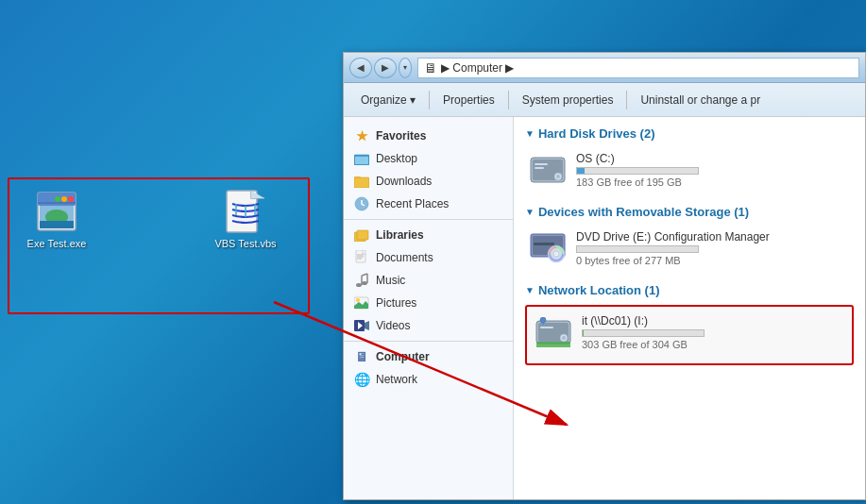 Image resolution: width=866 pixels, height=504 pixels. I want to click on drive-c-bar-fill, so click(581, 171).